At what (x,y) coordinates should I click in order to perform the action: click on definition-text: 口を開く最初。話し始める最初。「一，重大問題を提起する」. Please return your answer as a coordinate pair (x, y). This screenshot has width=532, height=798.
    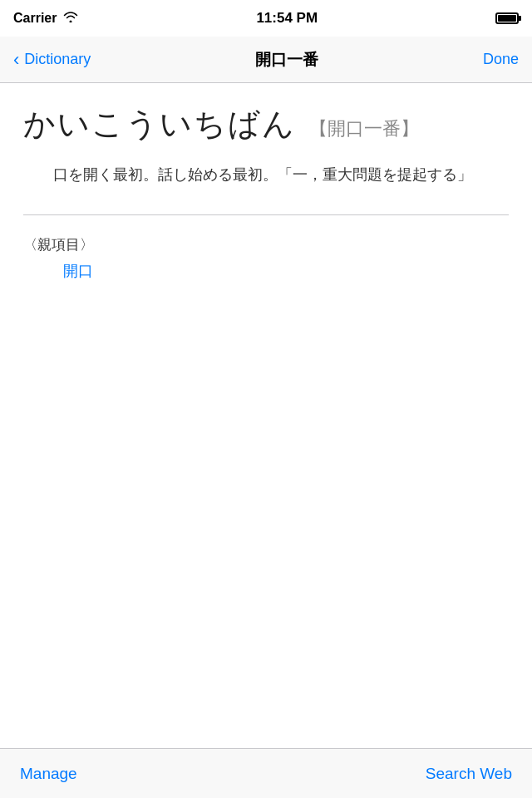
    Looking at the image, I should click on (281, 175).